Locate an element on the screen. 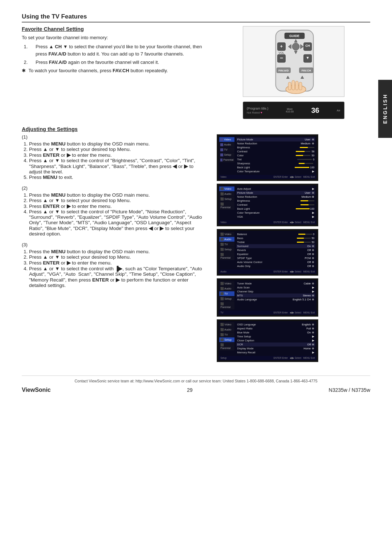 The height and width of the screenshot is (554, 392). osd5-video: ⬛ Video is located at coordinates (227, 324).